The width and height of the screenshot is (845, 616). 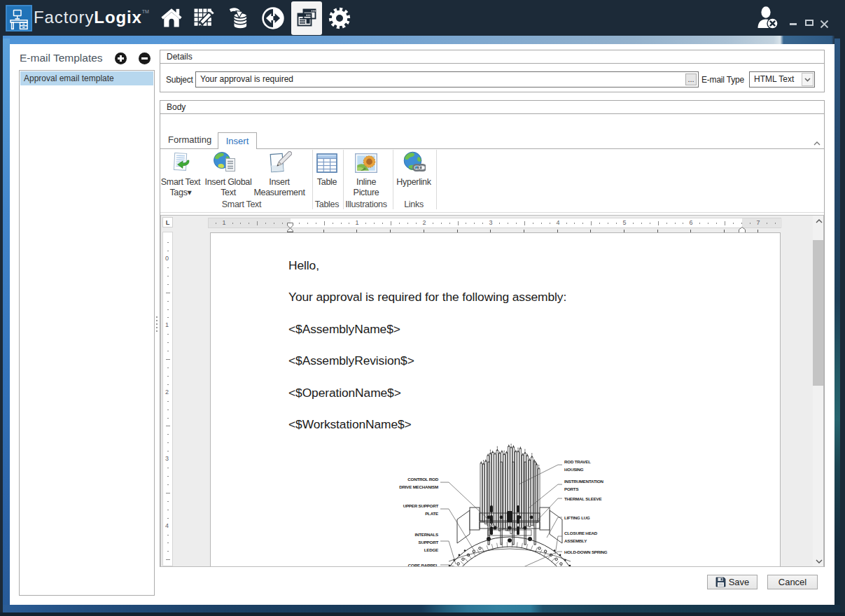 I want to click on svg-text: LEDGE, so click(x=431, y=550).